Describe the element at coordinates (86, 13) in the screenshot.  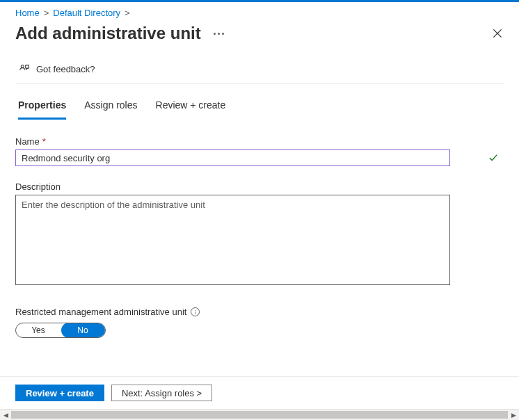
I see `breadcrumb-link-directory: Default Directory` at that location.